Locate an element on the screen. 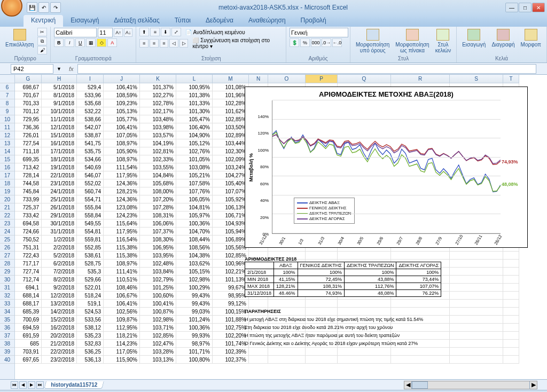  cell: 102,48% is located at coordinates (158, 264).